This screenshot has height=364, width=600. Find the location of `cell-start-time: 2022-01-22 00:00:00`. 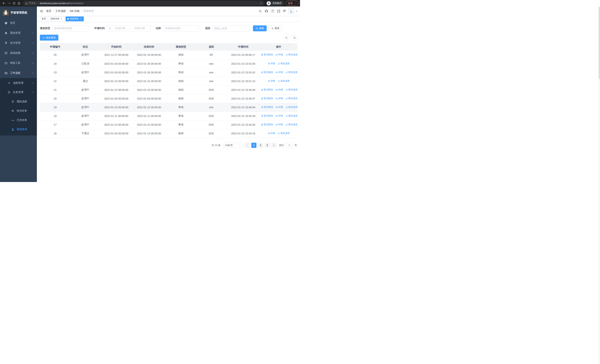

cell-start-time: 2022-01-22 00:00:00 is located at coordinates (116, 90).